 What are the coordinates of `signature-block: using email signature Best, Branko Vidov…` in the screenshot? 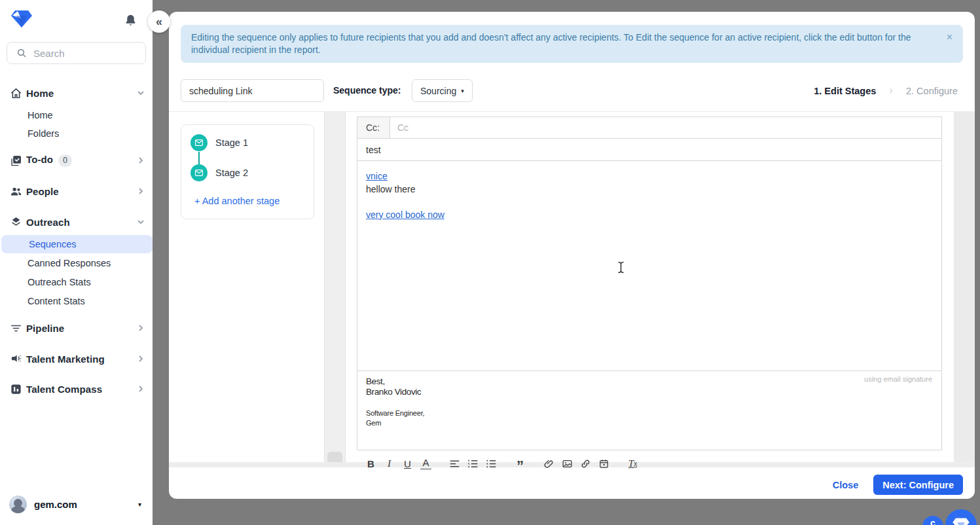 It's located at (649, 410).